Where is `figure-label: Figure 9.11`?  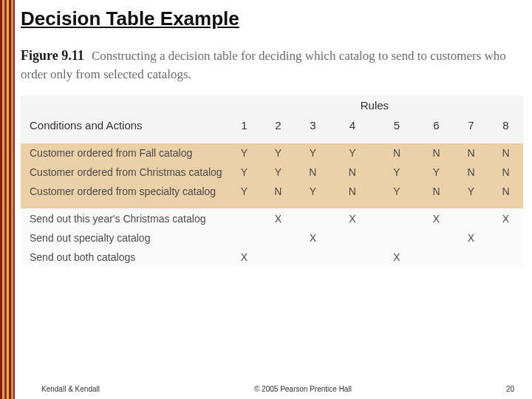
figure-label: Figure 9.11 is located at coordinates (52, 55).